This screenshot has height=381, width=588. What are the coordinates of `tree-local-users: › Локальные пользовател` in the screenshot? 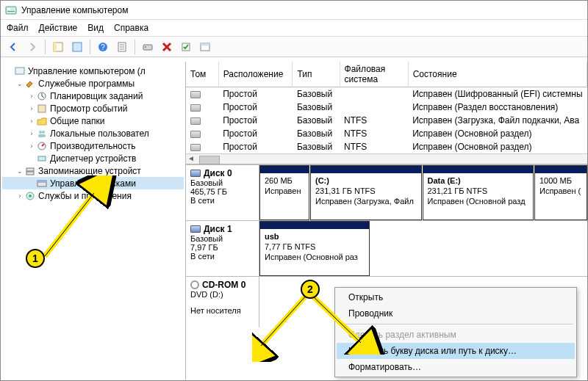 It's located at (93, 134).